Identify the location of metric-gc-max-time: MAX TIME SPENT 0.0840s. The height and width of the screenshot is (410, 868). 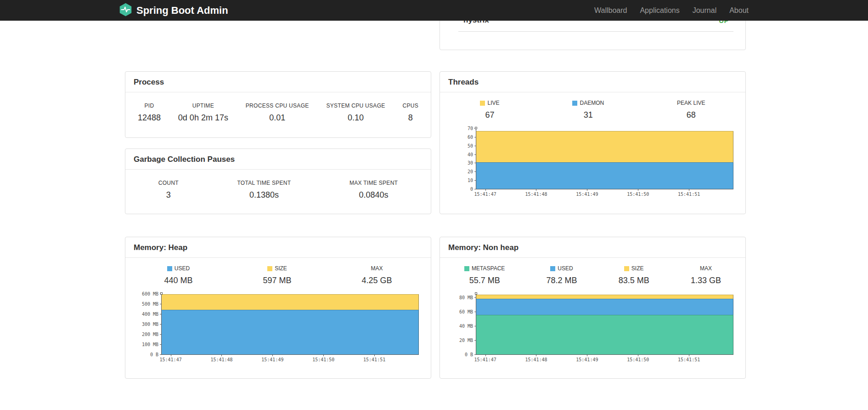
(374, 190).